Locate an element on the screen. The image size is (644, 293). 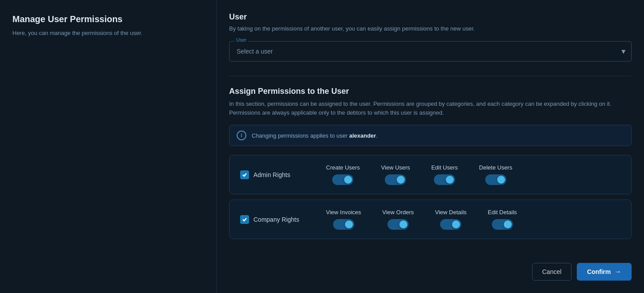
permission-items-company: View InvoicesView OrdersView DetailsEdit… is located at coordinates (473, 220).